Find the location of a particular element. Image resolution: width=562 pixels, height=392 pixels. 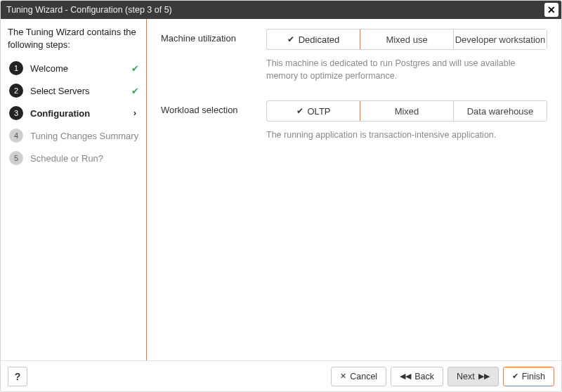

machine-option-mixed-use: Mixed use is located at coordinates (406, 39).